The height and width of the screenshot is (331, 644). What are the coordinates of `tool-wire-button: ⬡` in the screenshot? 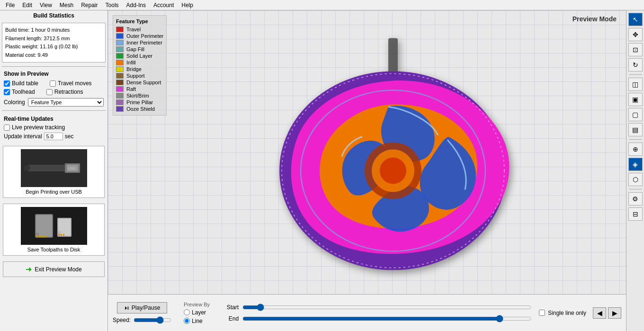 It's located at (635, 179).